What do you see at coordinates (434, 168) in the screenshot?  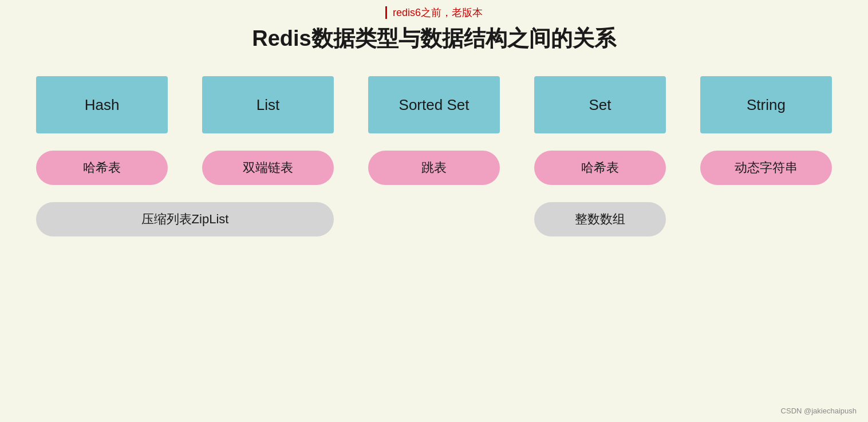 I see `middle-row: 哈希表 双端链表 跳表 哈希表 动态字符串` at bounding box center [434, 168].